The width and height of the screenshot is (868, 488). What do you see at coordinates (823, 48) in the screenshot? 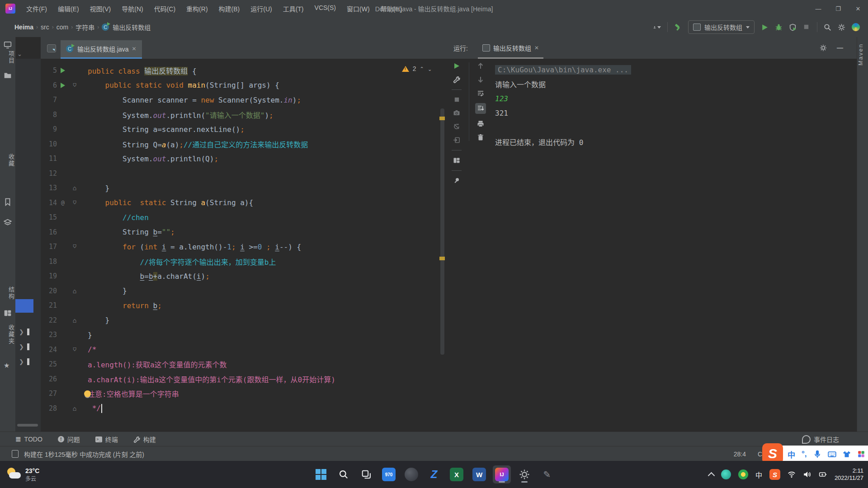
I see `run-panel-settings-gear-icon` at bounding box center [823, 48].